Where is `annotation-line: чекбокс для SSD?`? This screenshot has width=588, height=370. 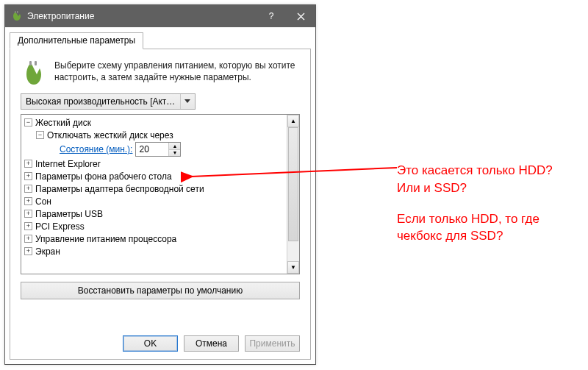
annotation-line: чекбокс для SSD? is located at coordinates (475, 236).